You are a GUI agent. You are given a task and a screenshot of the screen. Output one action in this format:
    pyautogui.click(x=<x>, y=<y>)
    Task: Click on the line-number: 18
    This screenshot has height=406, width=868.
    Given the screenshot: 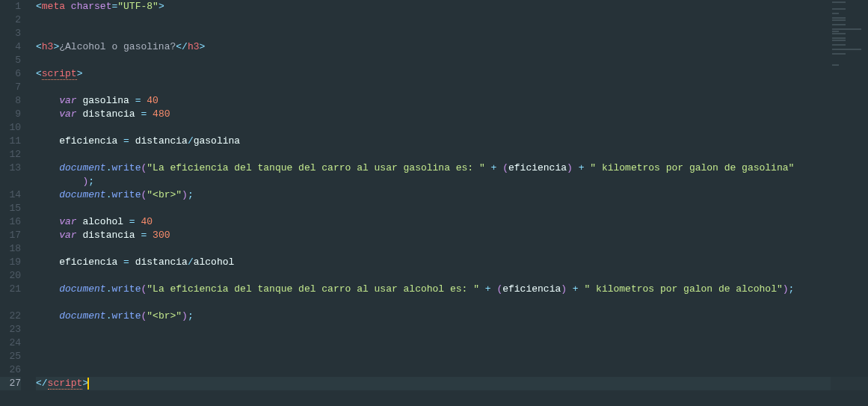 What is the action you would take?
    pyautogui.click(x=10, y=249)
    